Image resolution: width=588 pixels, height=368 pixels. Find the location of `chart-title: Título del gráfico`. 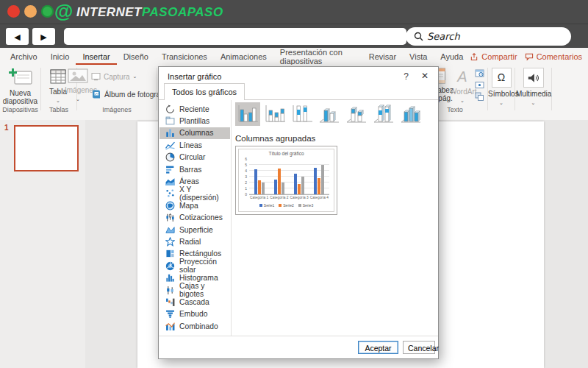

chart-title: Título del gráfico is located at coordinates (287, 153).